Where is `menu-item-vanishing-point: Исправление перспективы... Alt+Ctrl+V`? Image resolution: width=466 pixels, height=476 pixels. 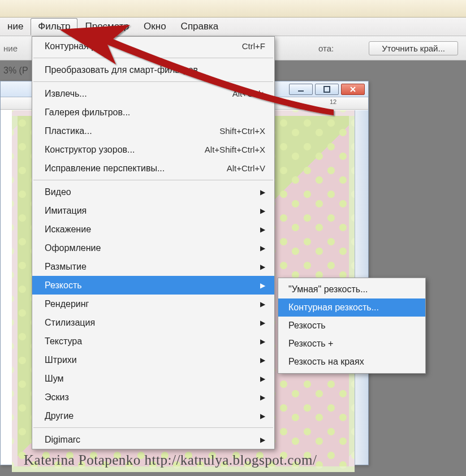 menu-item-vanishing-point: Исправление перспективы... Alt+Ctrl+V is located at coordinates (153, 168).